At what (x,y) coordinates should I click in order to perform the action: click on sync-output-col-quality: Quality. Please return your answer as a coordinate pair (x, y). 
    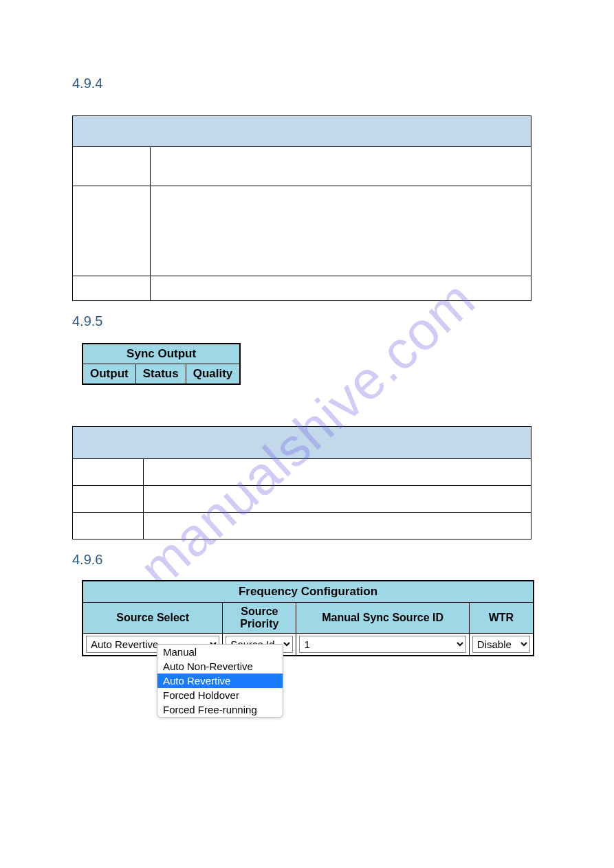
    Looking at the image, I should click on (213, 375).